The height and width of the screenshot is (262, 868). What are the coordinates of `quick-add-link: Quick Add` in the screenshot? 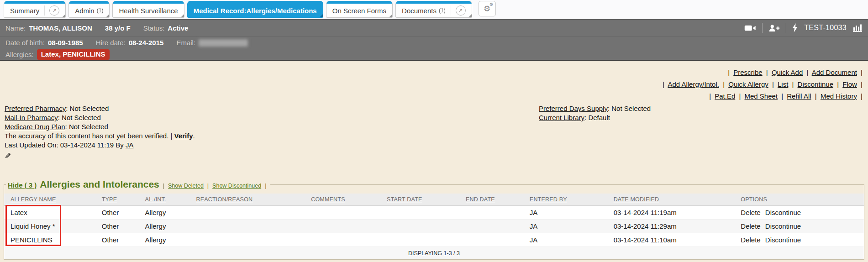 It's located at (787, 72).